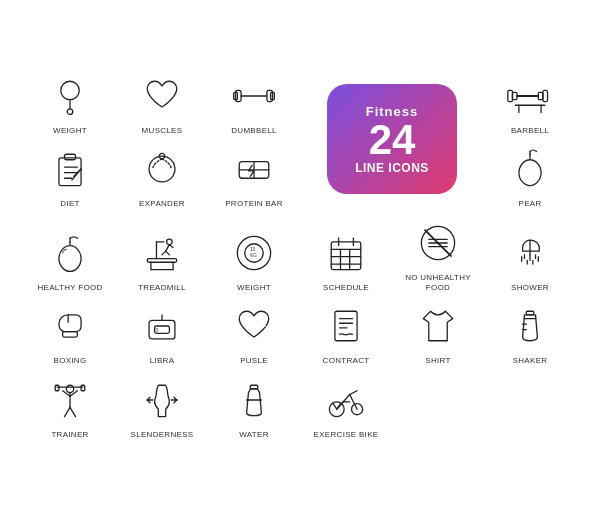 The height and width of the screenshot is (509, 600). What do you see at coordinates (346, 288) in the screenshot?
I see `schedule-label: SCHEDULE` at bounding box center [346, 288].